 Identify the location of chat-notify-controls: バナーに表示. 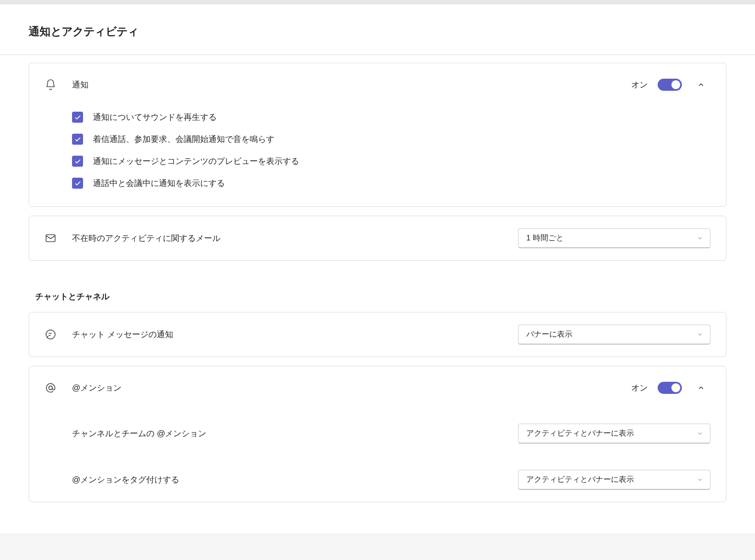
(614, 334).